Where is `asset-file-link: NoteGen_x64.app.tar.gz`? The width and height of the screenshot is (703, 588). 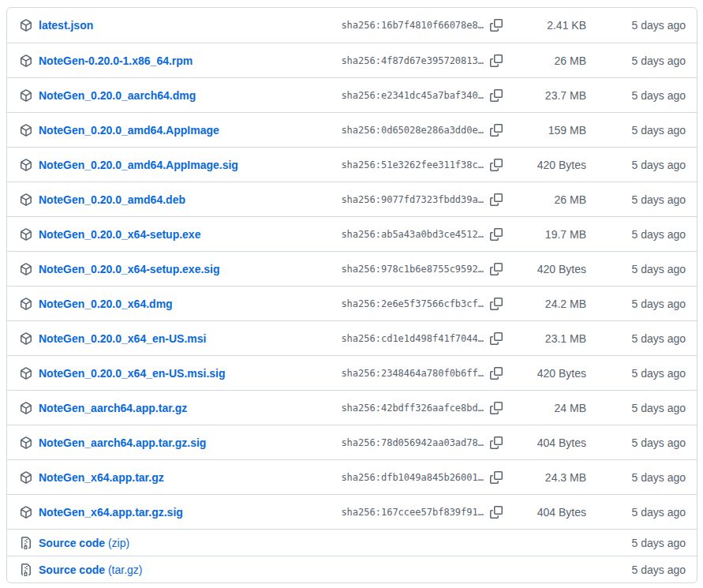 asset-file-link: NoteGen_x64.app.tar.gz is located at coordinates (101, 478).